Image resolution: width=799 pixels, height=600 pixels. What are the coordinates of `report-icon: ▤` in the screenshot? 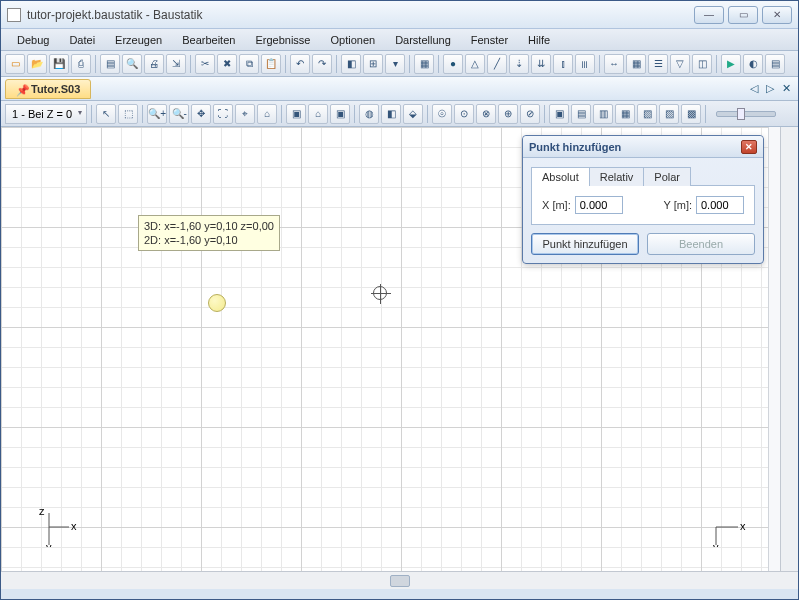 It's located at (775, 64).